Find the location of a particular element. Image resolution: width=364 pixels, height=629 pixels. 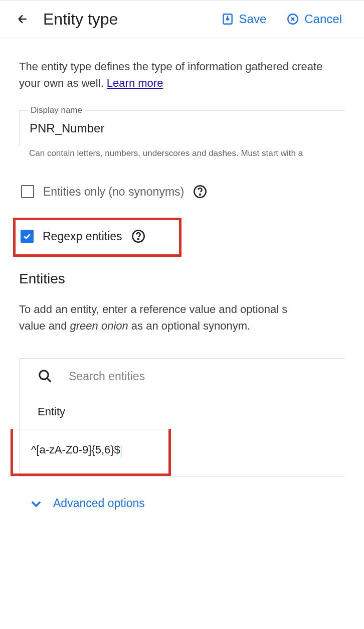

entity-row-highlight: ^[a-zA-Z0-9]{5,6}$ is located at coordinates (91, 452).